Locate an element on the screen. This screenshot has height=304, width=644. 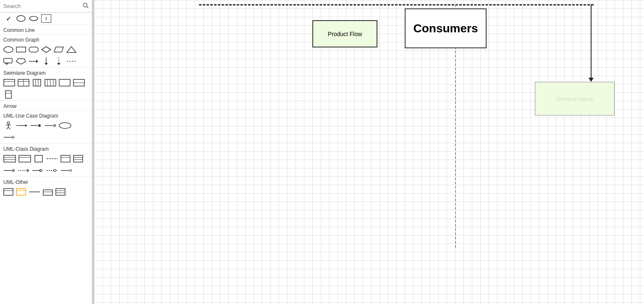
triangle-shape is located at coordinates (71, 50).